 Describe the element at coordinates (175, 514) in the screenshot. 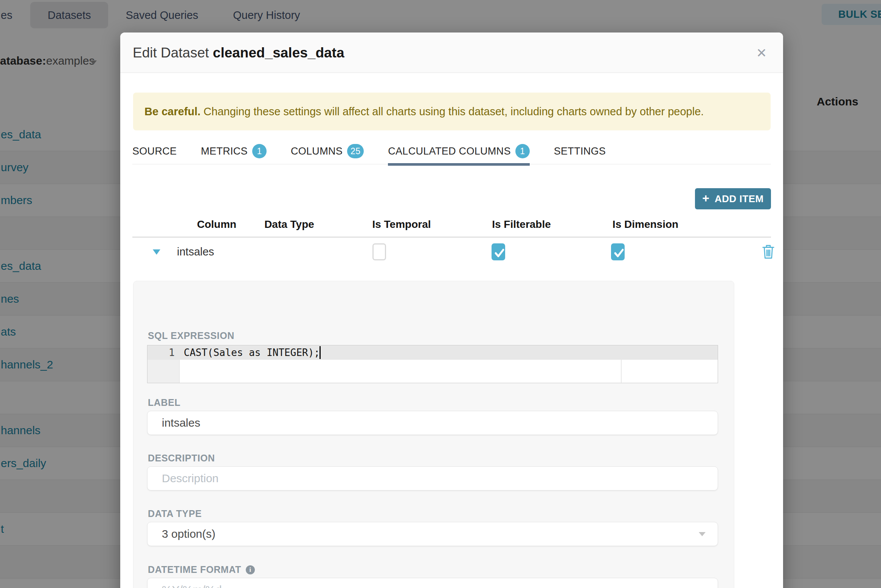

I see `data-type-field-label: DATA TYPE` at that location.